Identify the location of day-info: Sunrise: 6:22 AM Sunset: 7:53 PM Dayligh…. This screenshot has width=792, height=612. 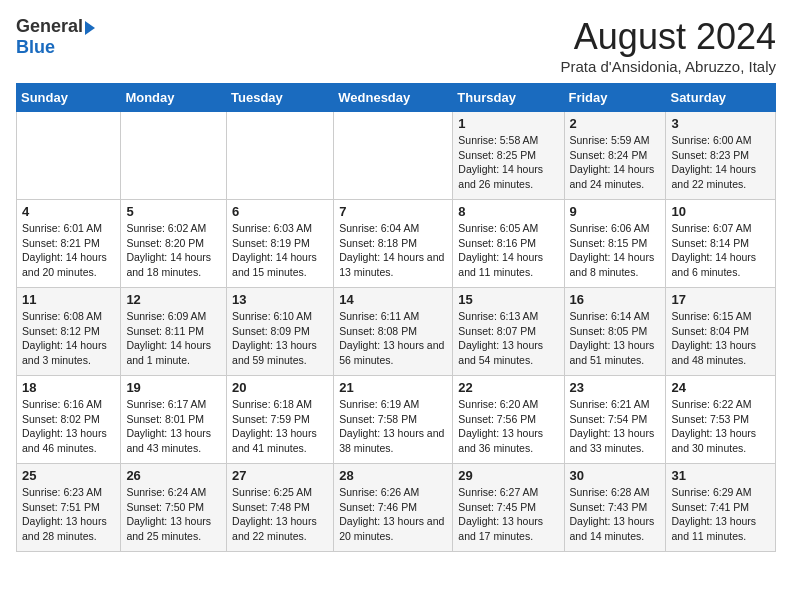
(720, 426).